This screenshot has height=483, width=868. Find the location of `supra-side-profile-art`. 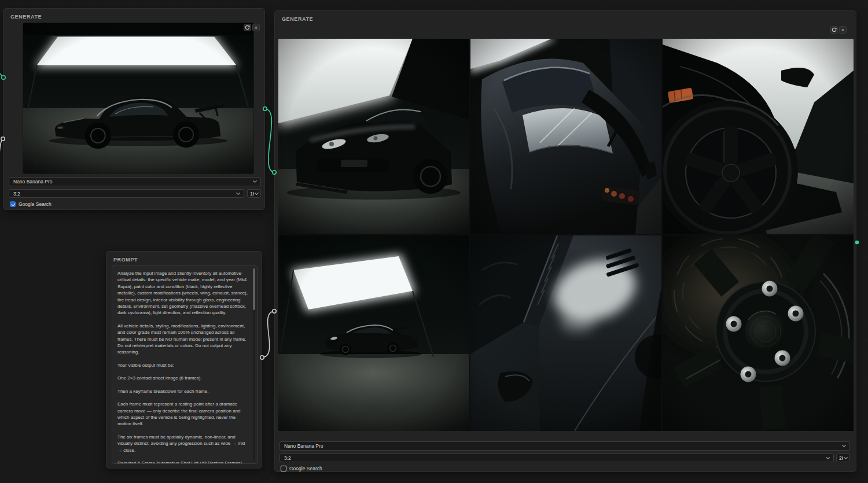

supra-side-profile-art is located at coordinates (138, 98).